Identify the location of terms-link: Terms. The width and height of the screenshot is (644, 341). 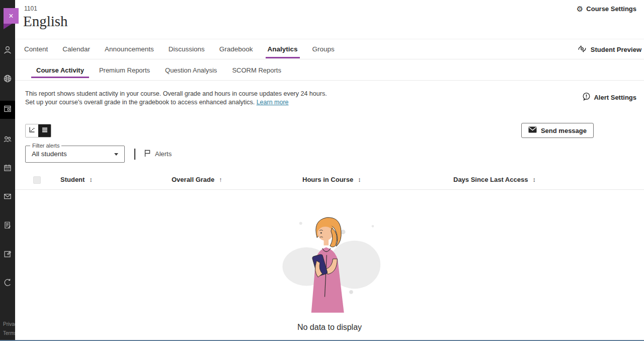
(9, 333).